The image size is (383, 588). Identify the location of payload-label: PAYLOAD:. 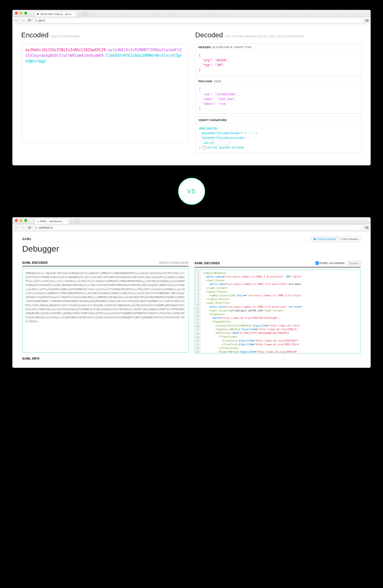
(206, 81).